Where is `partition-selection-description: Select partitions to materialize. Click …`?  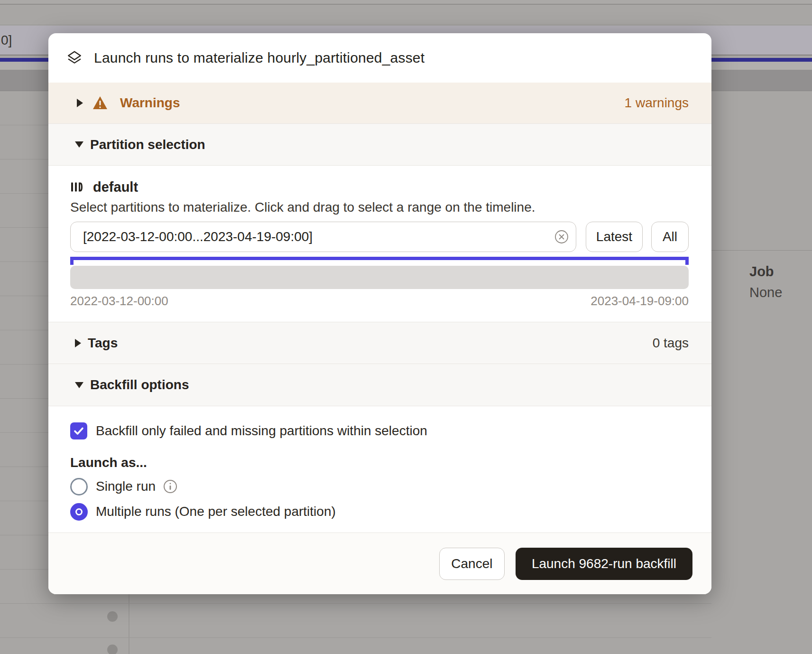 partition-selection-description: Select partitions to materialize. Click … is located at coordinates (379, 207).